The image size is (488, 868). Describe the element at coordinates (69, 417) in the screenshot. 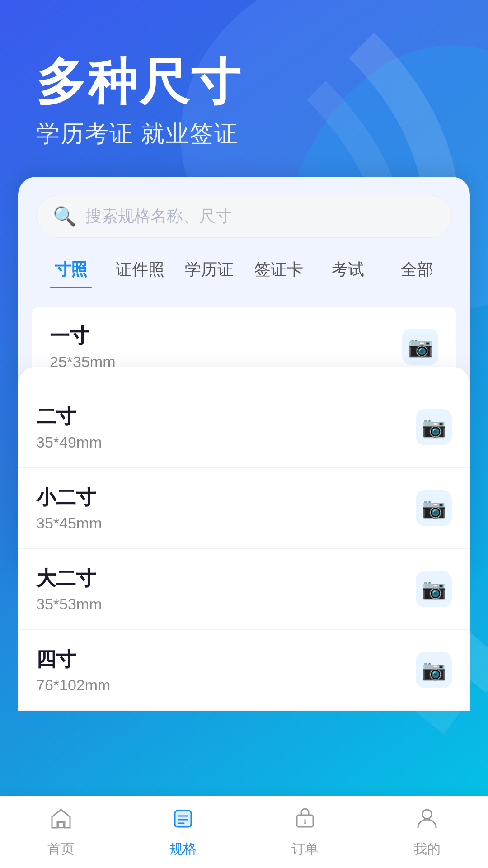

I see `list-item-name-2: 二寸` at that location.